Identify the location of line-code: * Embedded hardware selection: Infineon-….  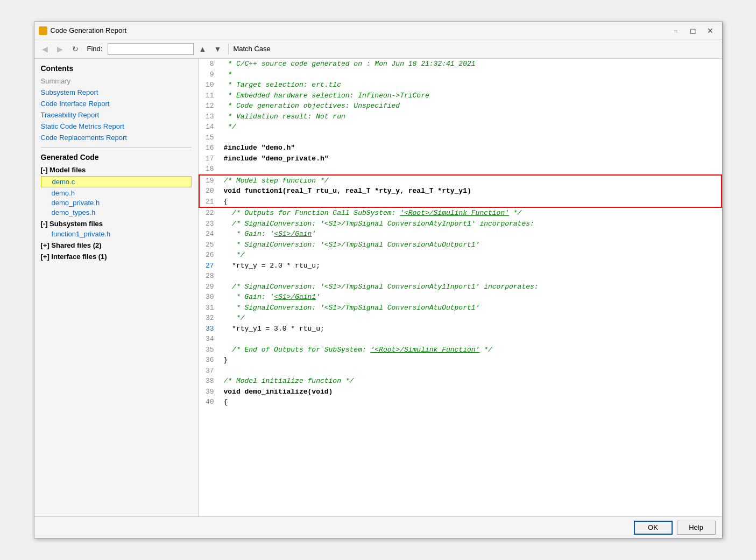
(471, 96).